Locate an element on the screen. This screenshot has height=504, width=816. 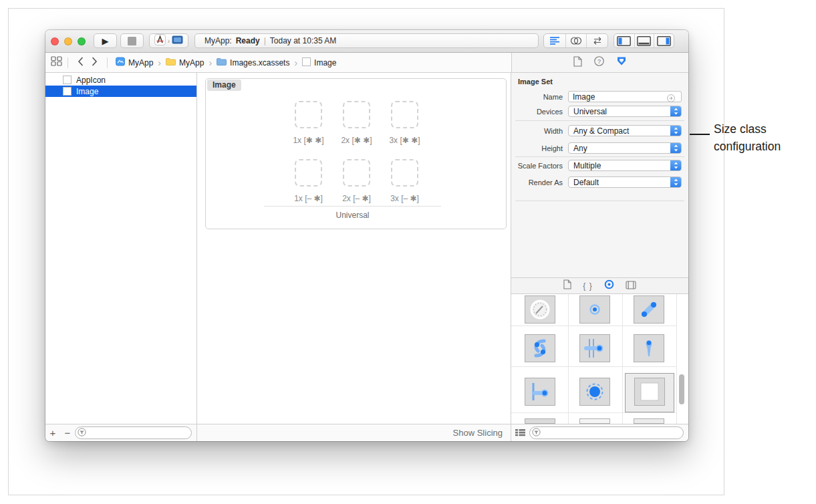
version-editor-button is located at coordinates (597, 41).